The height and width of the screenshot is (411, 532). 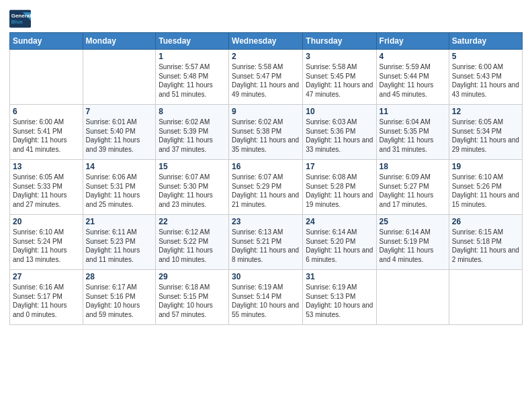 I want to click on calendar-cell: 24Sunrise: 6:14 AMSunset: 5:20 PMDayligh…, so click(x=340, y=242).